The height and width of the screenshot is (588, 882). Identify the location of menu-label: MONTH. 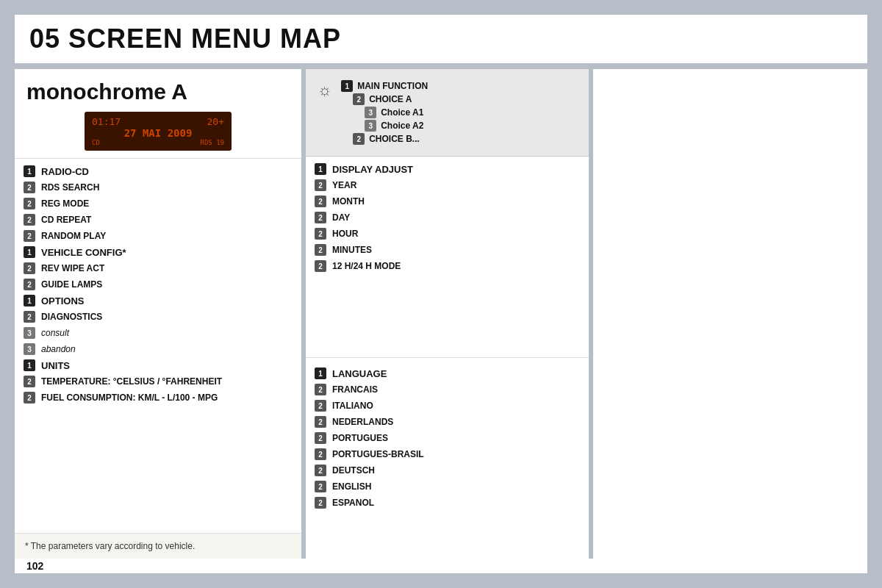
(348, 201).